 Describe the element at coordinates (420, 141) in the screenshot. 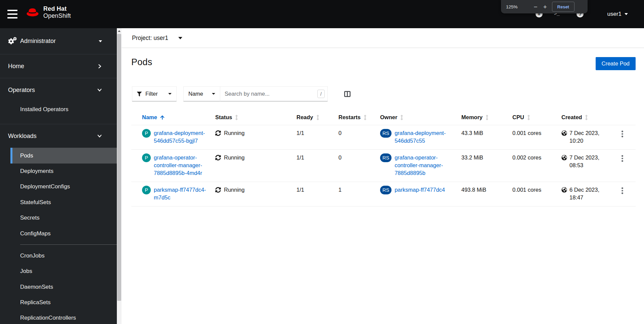

I see `owner-line: 546dd57c55` at that location.